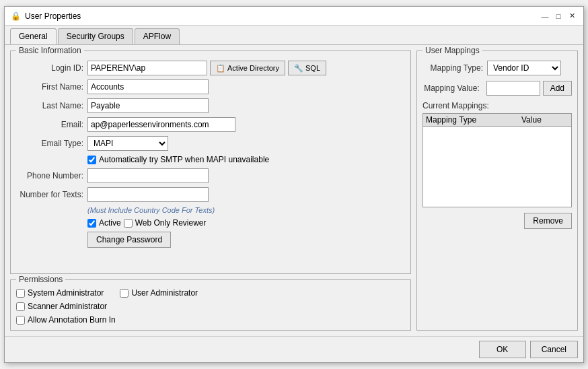  What do you see at coordinates (307, 68) in the screenshot?
I see `sql-button: 🔧 SQL` at bounding box center [307, 68].